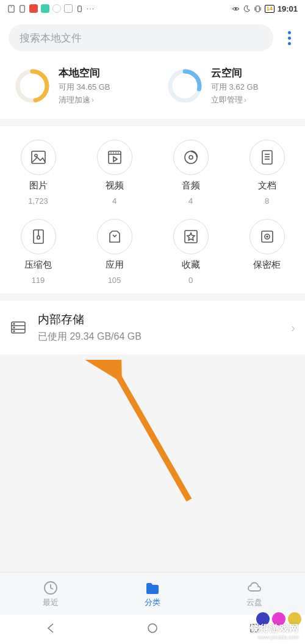 The height and width of the screenshot is (644, 305). Describe the element at coordinates (152, 629) in the screenshot. I see `nav-home-button` at that location.